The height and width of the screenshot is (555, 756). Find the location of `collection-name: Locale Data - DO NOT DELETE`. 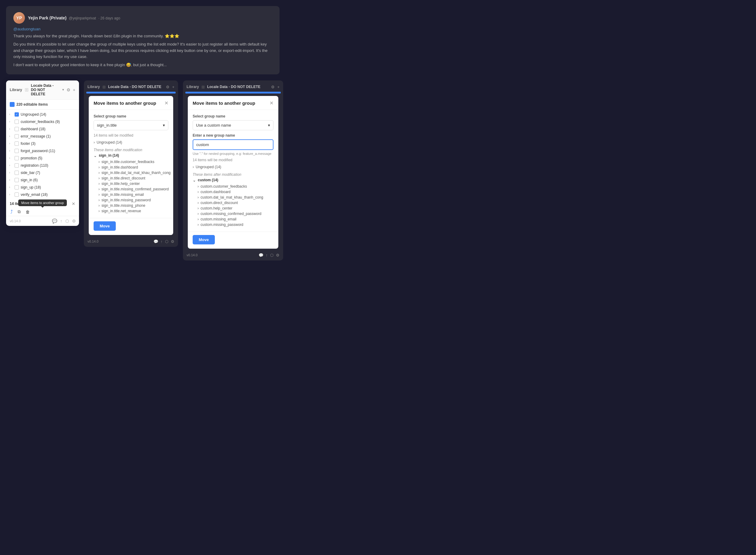

collection-name: Locale Data - DO NOT DELETE is located at coordinates (45, 90).